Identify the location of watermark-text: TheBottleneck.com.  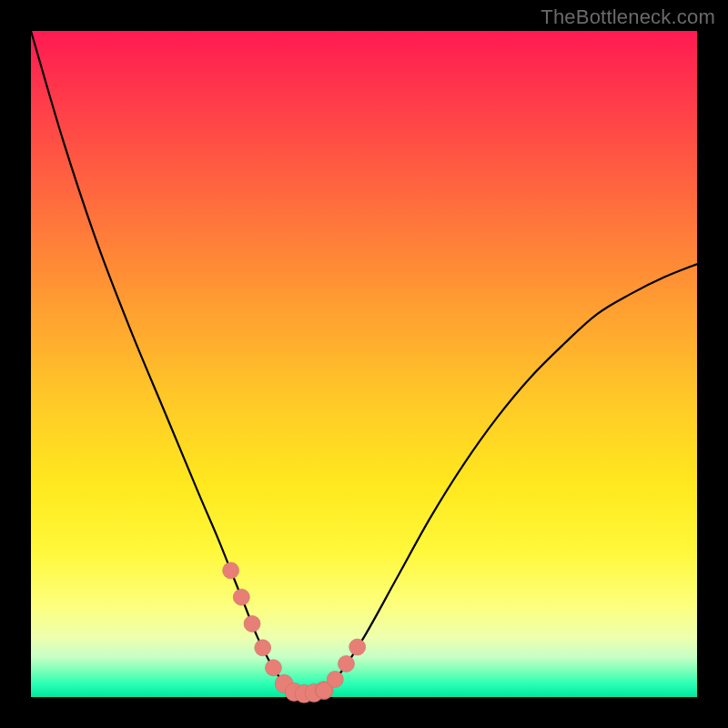
(628, 17).